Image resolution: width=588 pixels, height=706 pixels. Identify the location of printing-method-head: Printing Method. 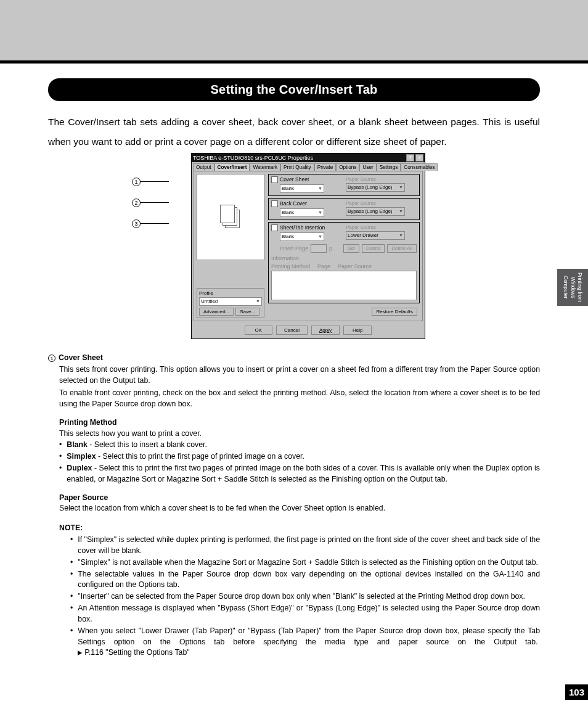
(300, 423).